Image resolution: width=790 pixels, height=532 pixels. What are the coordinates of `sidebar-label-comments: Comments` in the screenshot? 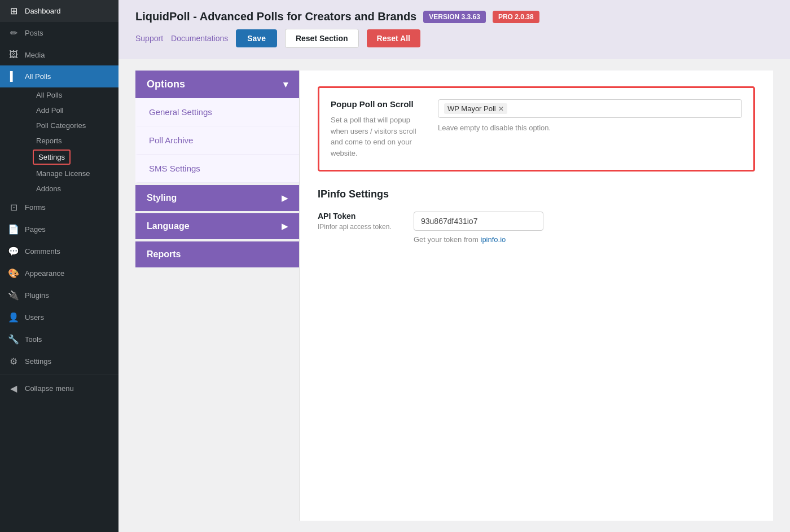 It's located at (43, 252).